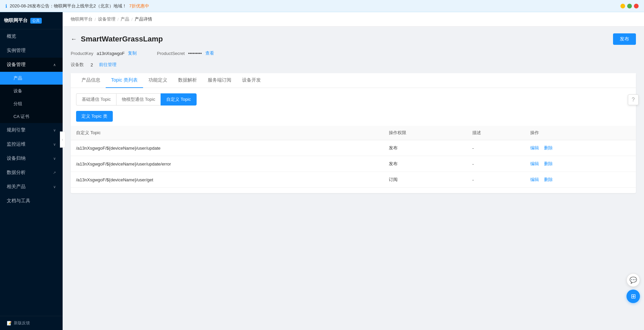  Describe the element at coordinates (74, 39) in the screenshot. I see `back-button: ←` at that location.